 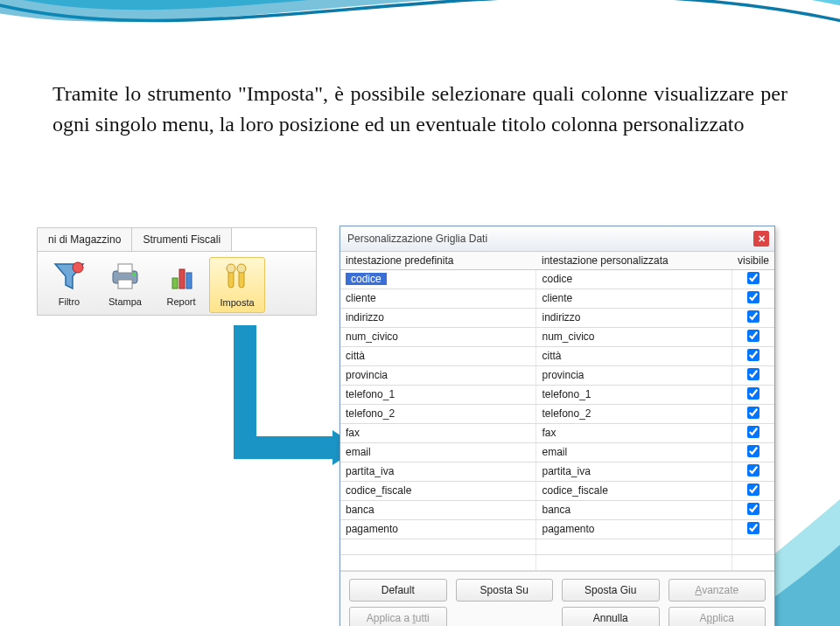 I want to click on slide-body-text: Tramite lo strumento "Imposta", è possib…, so click(x=420, y=109).